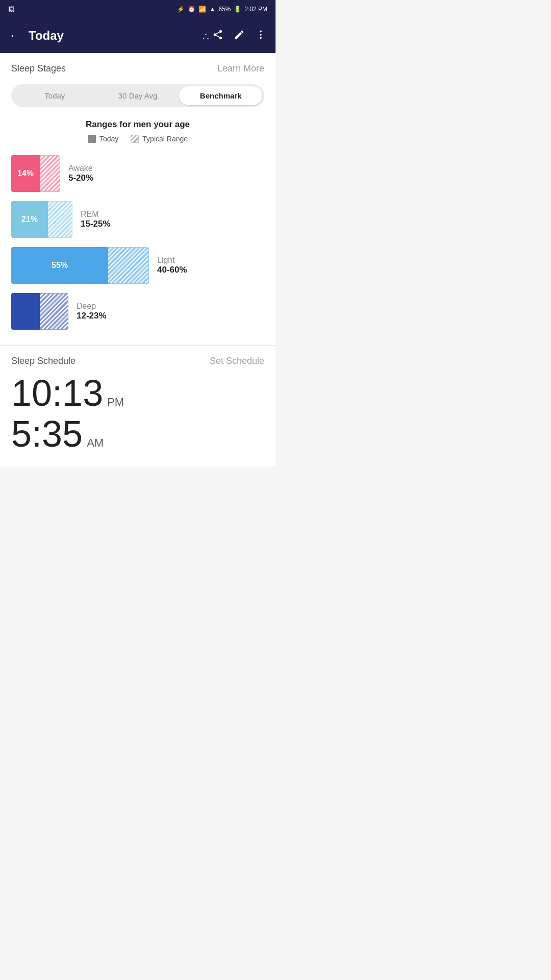 Image resolution: width=551 pixels, height=980 pixels. I want to click on share-icon: ∴, so click(213, 36).